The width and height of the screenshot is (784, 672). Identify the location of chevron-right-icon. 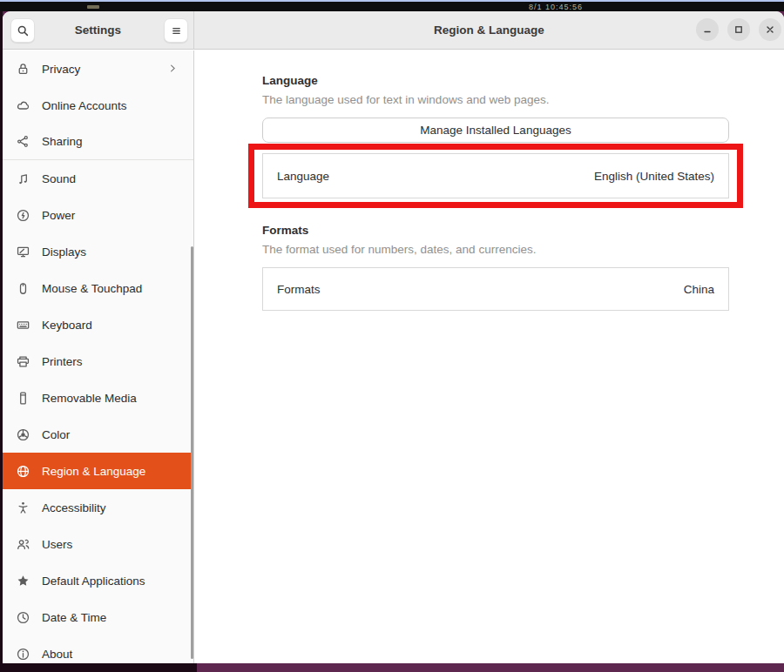
(174, 70).